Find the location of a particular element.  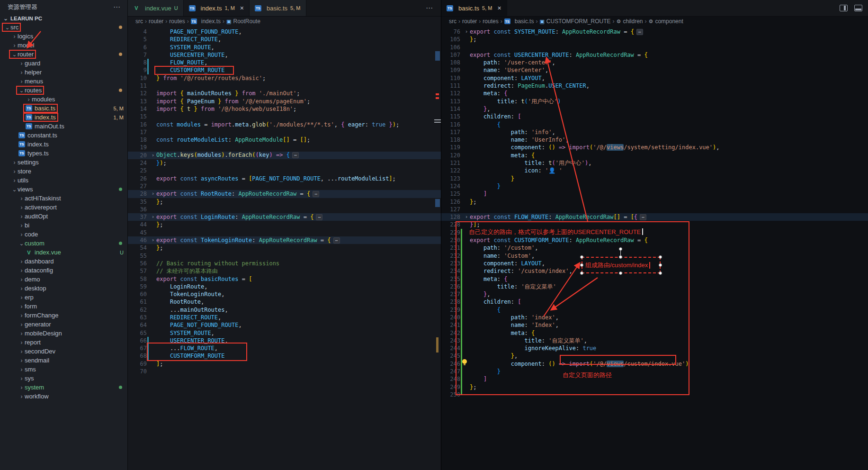

code-line: 245 }, is located at coordinates (654, 356).